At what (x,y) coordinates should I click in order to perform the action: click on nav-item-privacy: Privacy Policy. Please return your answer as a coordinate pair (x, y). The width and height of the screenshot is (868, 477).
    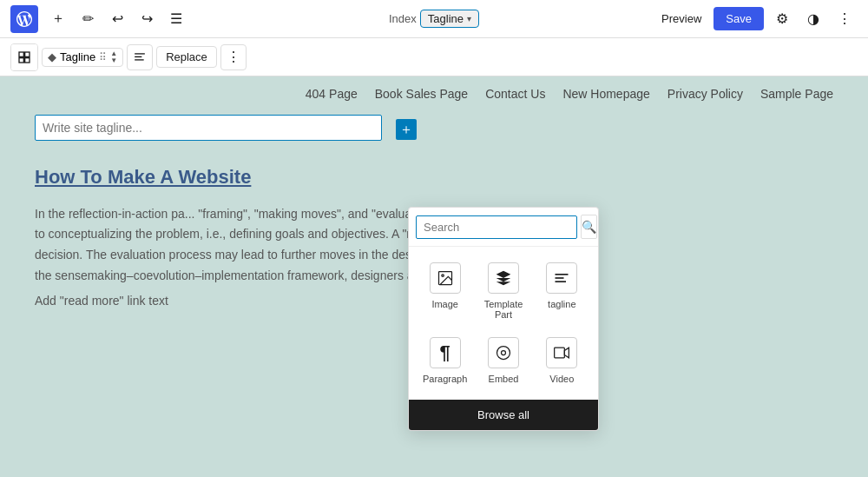
    Looking at the image, I should click on (705, 94).